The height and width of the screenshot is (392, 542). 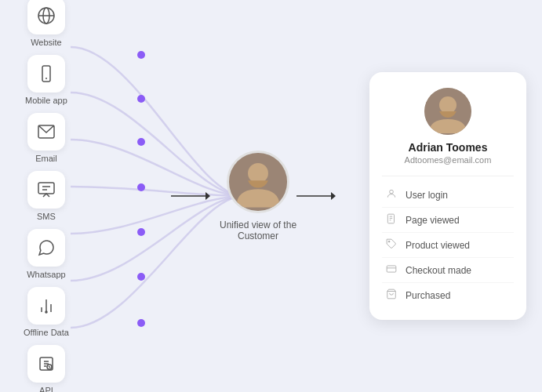 I want to click on sms-label: SMS, so click(x=46, y=216).